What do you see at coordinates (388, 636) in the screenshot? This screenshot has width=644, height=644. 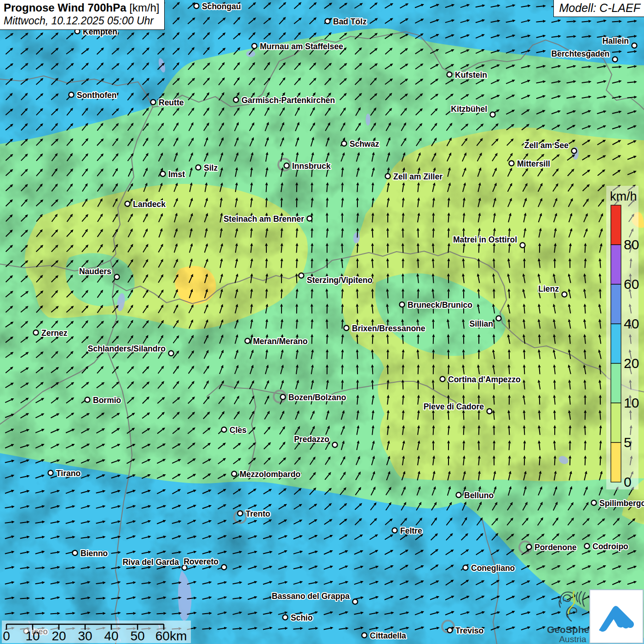 I see `city-label: Cittadella` at bounding box center [388, 636].